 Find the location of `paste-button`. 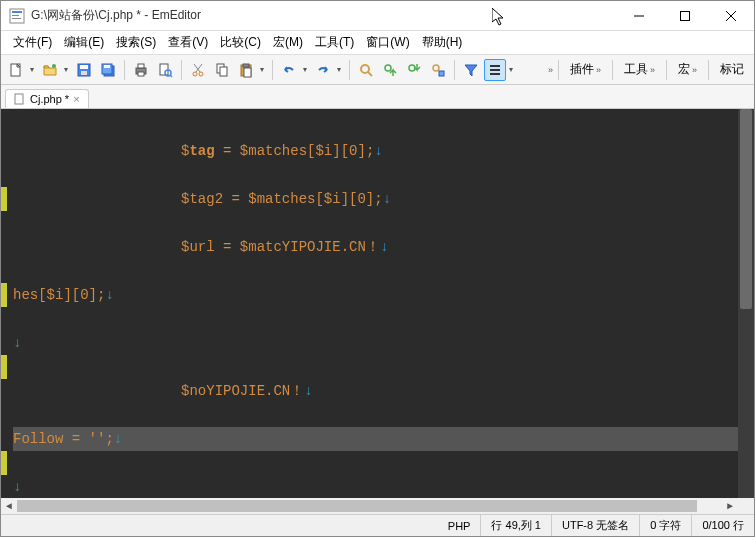

paste-button is located at coordinates (246, 70).